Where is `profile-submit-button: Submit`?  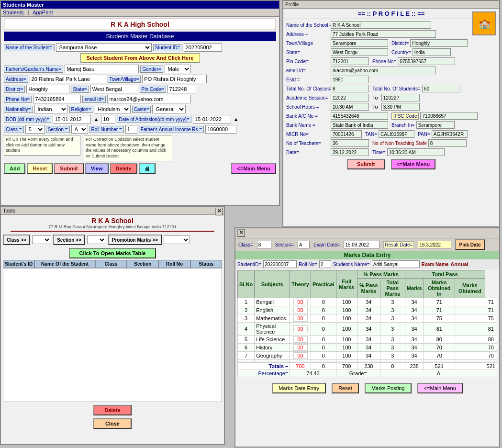
profile-submit-button: Submit is located at coordinates (366, 164).